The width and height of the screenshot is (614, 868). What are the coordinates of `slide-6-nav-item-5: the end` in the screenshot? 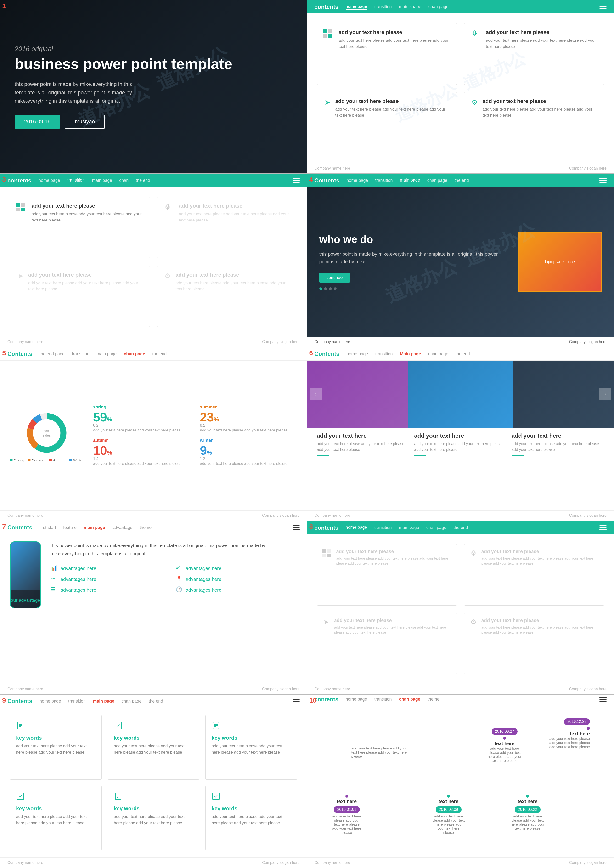 It's located at (463, 354).